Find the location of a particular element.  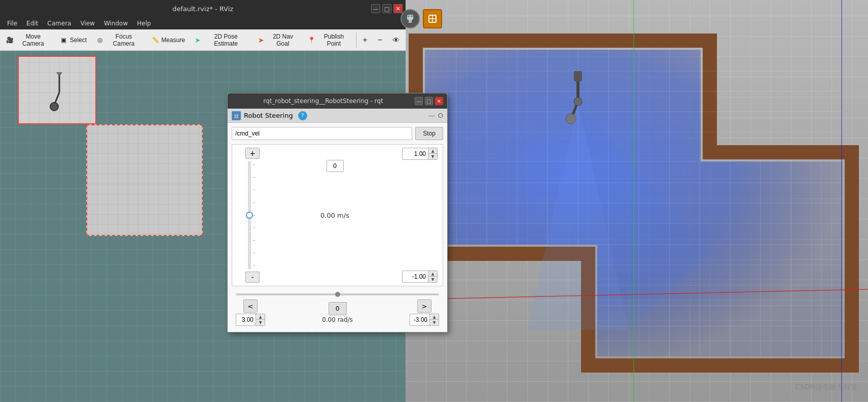

v-min-spin-down: ▼ is located at coordinates (433, 279).